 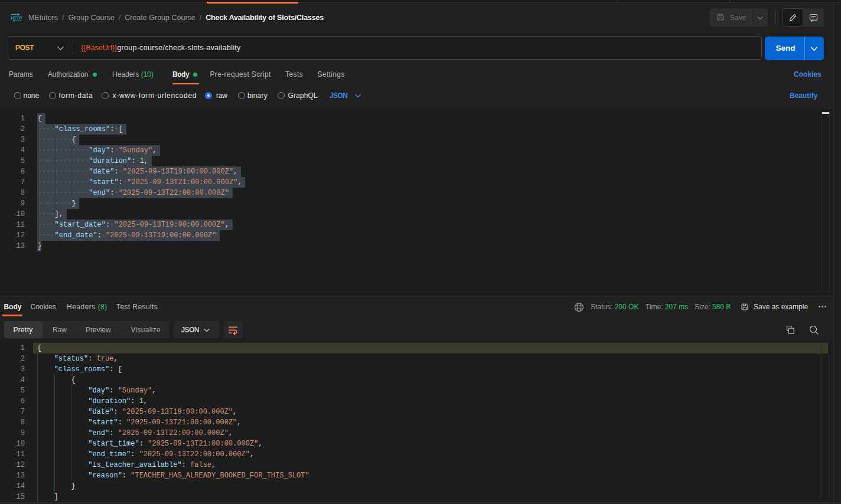 I want to click on svg-text: HTTP, so click(x=17, y=18).